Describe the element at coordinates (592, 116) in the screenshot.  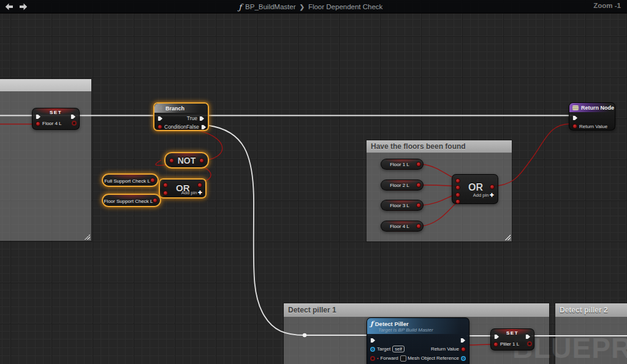
I see `node-return: Return Node Return Value` at that location.